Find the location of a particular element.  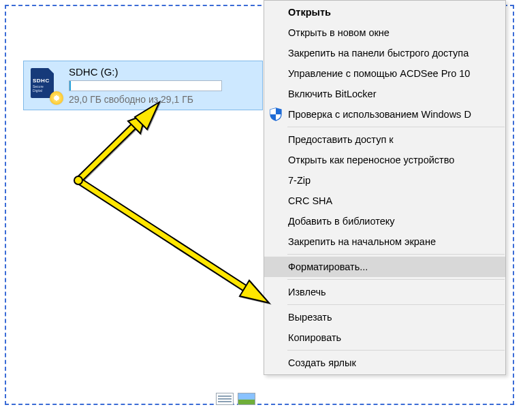

menu-item-7-zip: 7-Zip is located at coordinates (385, 180).